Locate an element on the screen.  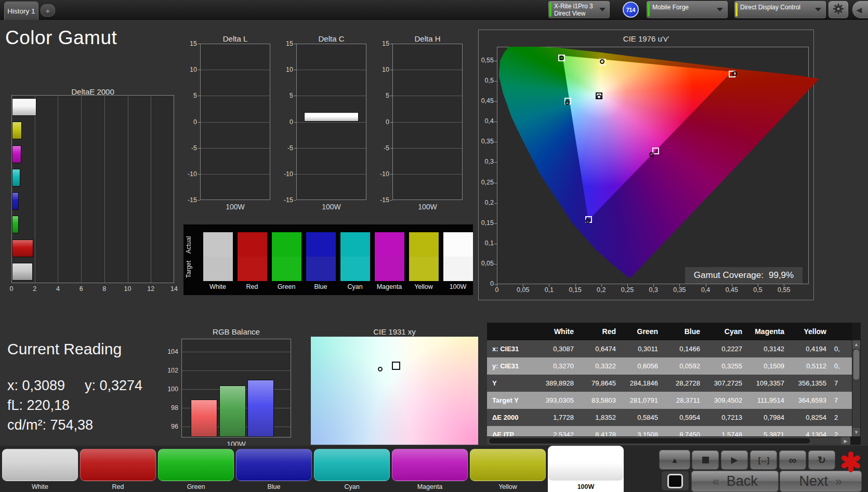
display-control-name: Direct Display Control is located at coordinates (770, 7).